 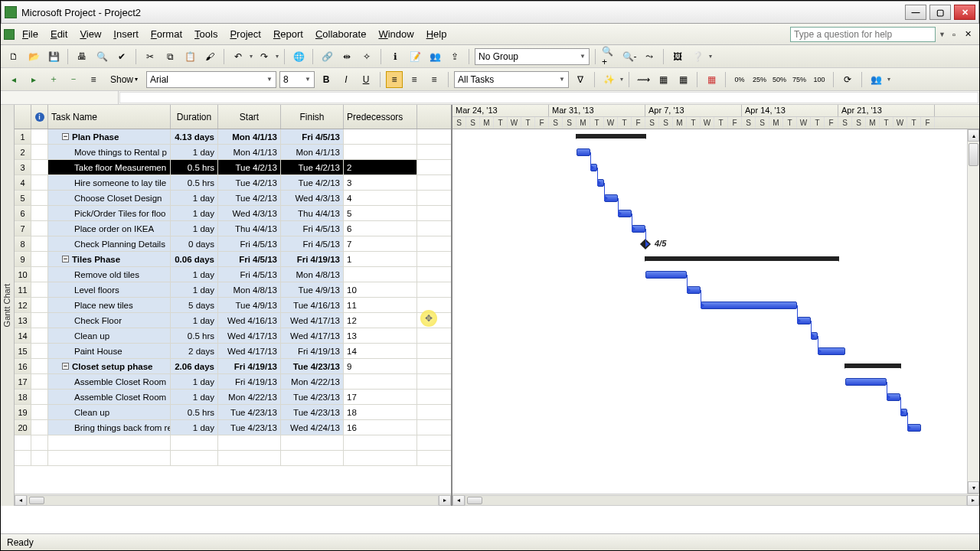 I want to click on cell-dur: 0.06 days, so click(x=194, y=259).